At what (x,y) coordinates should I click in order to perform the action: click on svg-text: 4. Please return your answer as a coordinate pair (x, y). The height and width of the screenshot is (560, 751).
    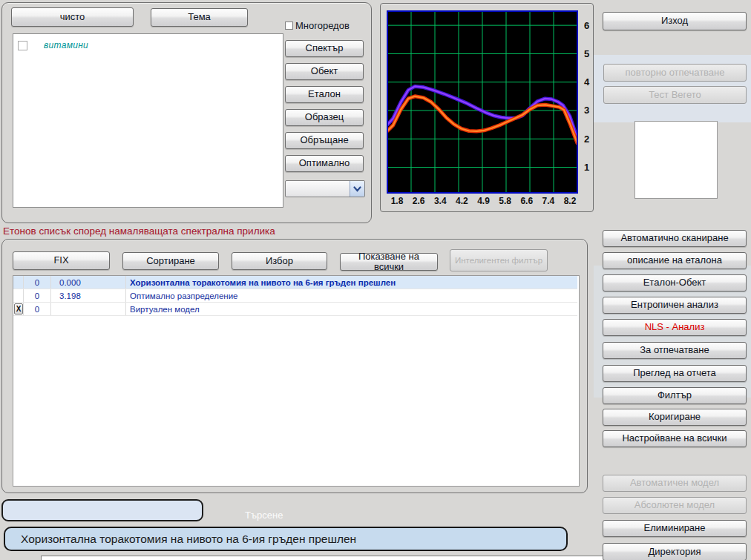
    Looking at the image, I should click on (587, 82).